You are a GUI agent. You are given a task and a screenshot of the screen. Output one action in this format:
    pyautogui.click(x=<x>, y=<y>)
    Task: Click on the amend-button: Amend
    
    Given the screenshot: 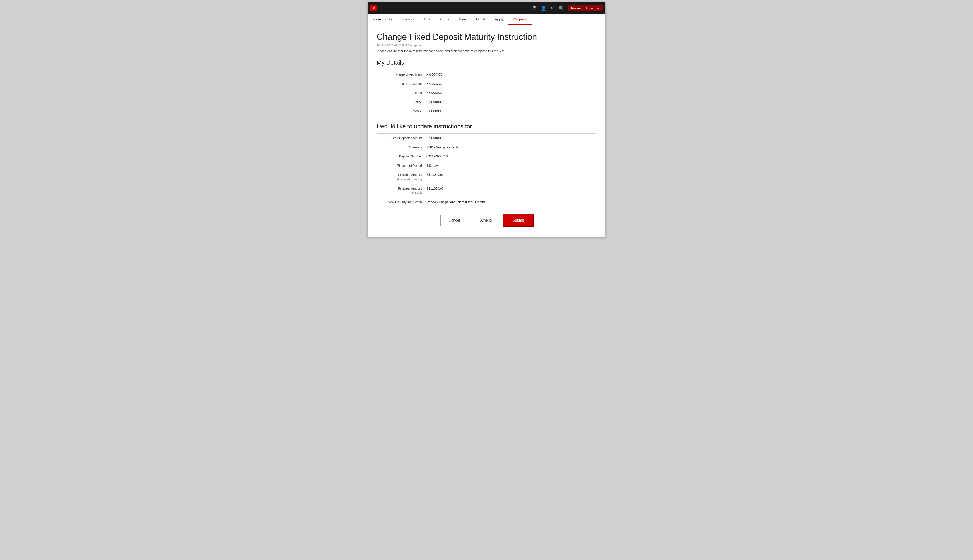 What is the action you would take?
    pyautogui.click(x=486, y=220)
    